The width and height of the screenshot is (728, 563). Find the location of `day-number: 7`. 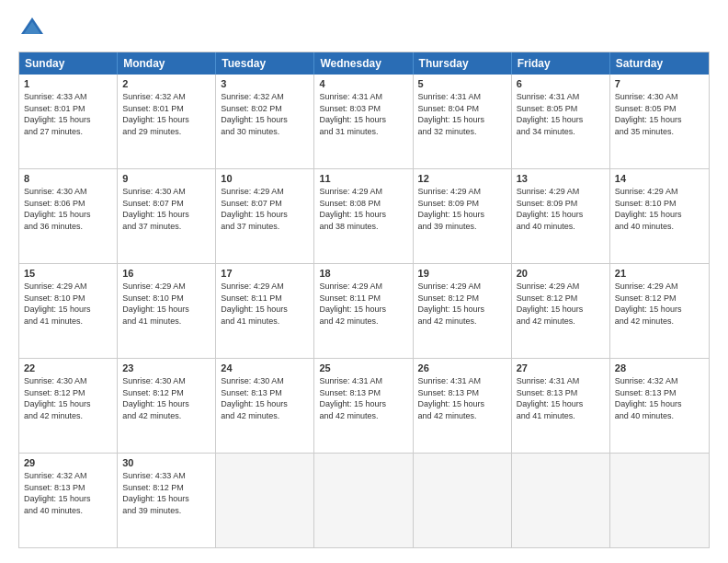

day-number: 7 is located at coordinates (660, 84).